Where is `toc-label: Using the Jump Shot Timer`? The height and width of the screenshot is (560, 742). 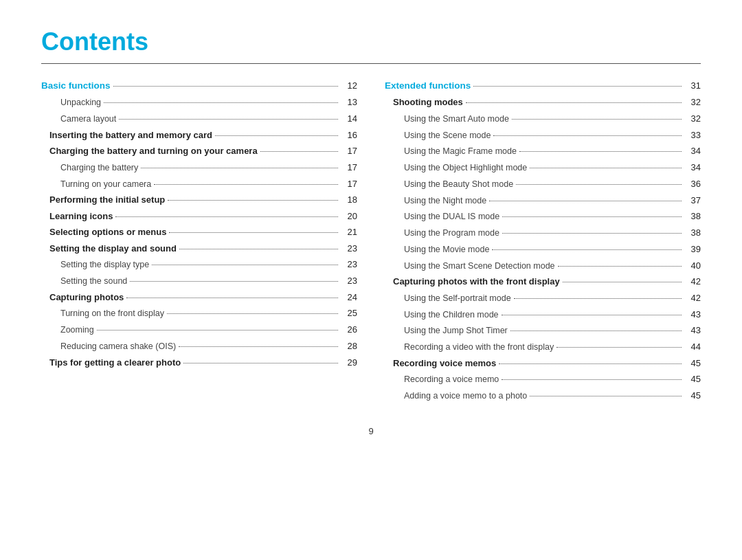 toc-label: Using the Jump Shot Timer is located at coordinates (447, 331).